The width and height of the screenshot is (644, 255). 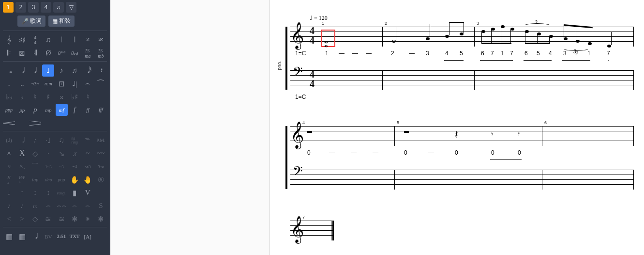 I want to click on p-icon: p, so click(x=35, y=110).